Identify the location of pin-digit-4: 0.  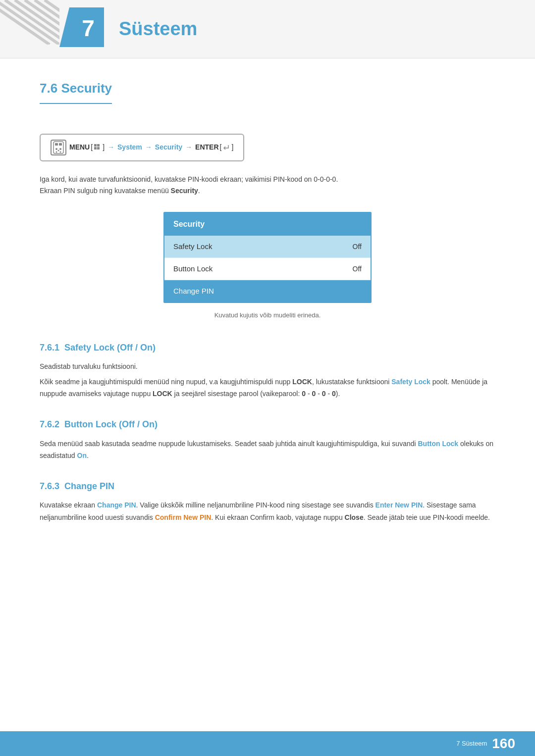
(334, 394).